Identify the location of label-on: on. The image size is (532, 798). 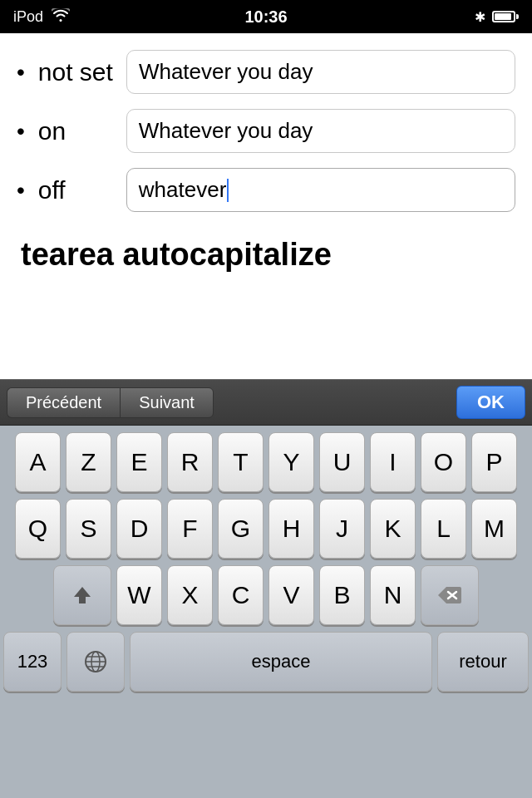
(76, 131).